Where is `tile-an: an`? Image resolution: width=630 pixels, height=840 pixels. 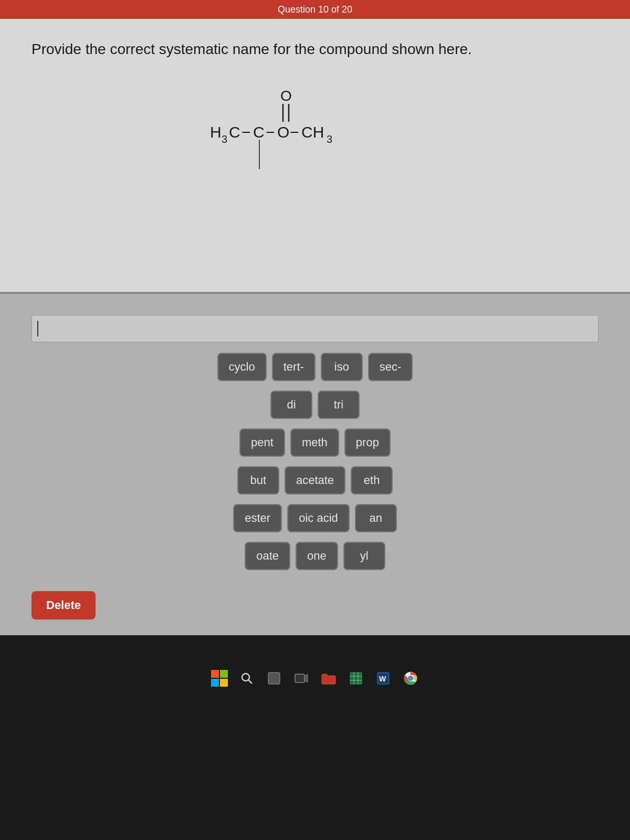
tile-an: an is located at coordinates (376, 518).